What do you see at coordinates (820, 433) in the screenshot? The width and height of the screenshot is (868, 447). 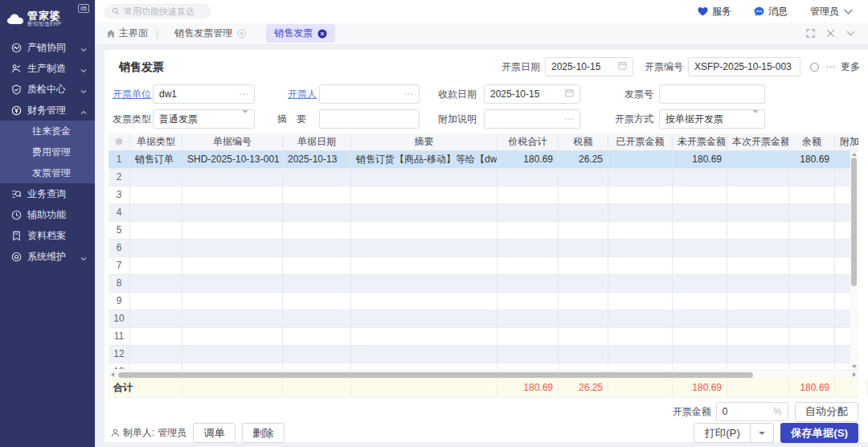 I see `save-document-button: 保存单据(S)` at bounding box center [820, 433].